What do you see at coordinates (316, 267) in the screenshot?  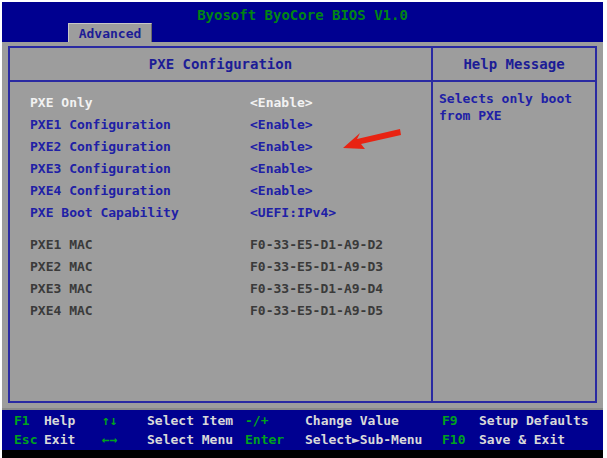 I see `info-value: F0-33-E5-D1-A9-D3` at bounding box center [316, 267].